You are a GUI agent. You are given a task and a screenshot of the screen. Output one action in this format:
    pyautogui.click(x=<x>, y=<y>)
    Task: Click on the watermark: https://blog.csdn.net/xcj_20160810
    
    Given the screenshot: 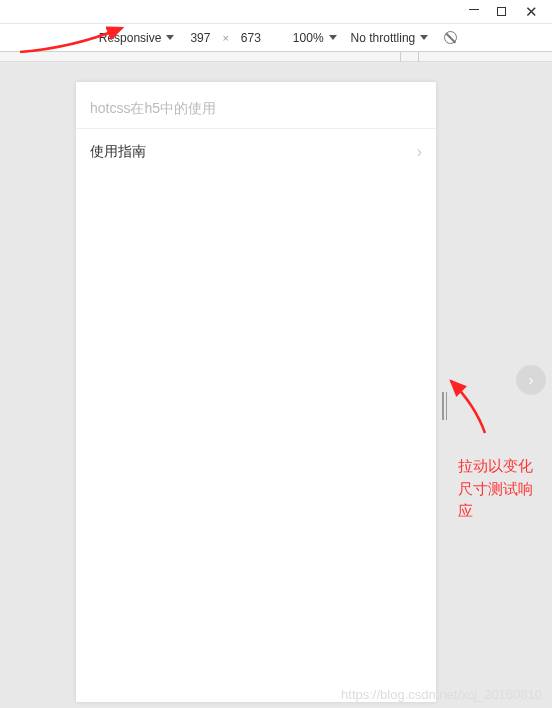 What is the action you would take?
    pyautogui.click(x=442, y=694)
    